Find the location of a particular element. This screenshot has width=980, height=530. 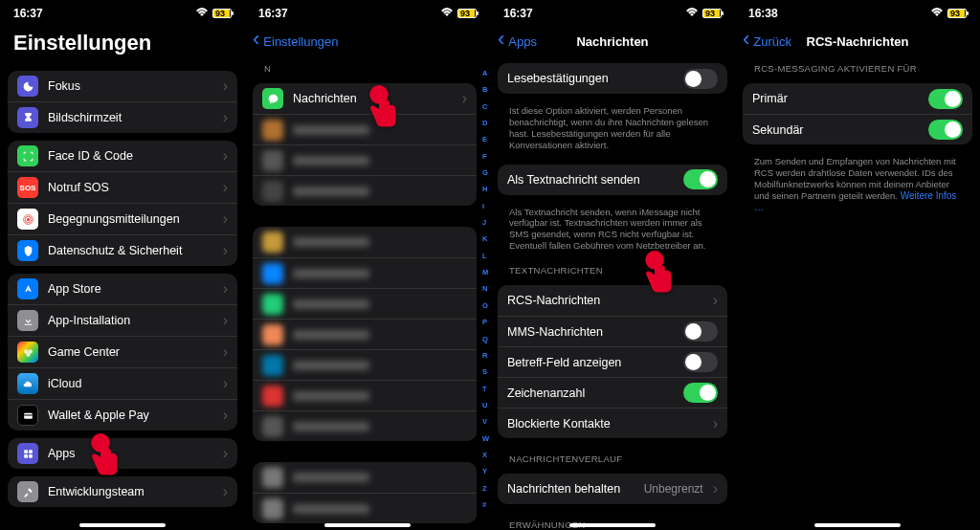

hammer-icon is located at coordinates (28, 492).